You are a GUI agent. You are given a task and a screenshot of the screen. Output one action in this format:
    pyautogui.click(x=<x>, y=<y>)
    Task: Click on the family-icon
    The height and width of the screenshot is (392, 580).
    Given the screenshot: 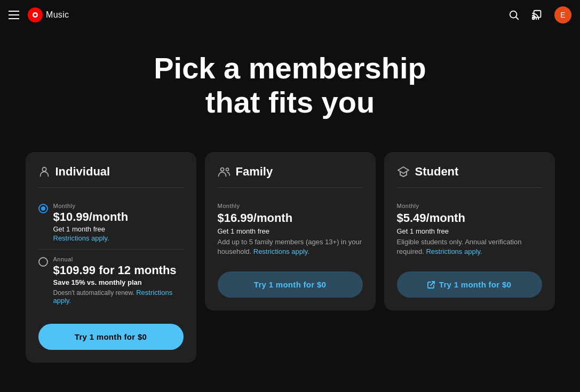 What is the action you would take?
    pyautogui.click(x=224, y=172)
    